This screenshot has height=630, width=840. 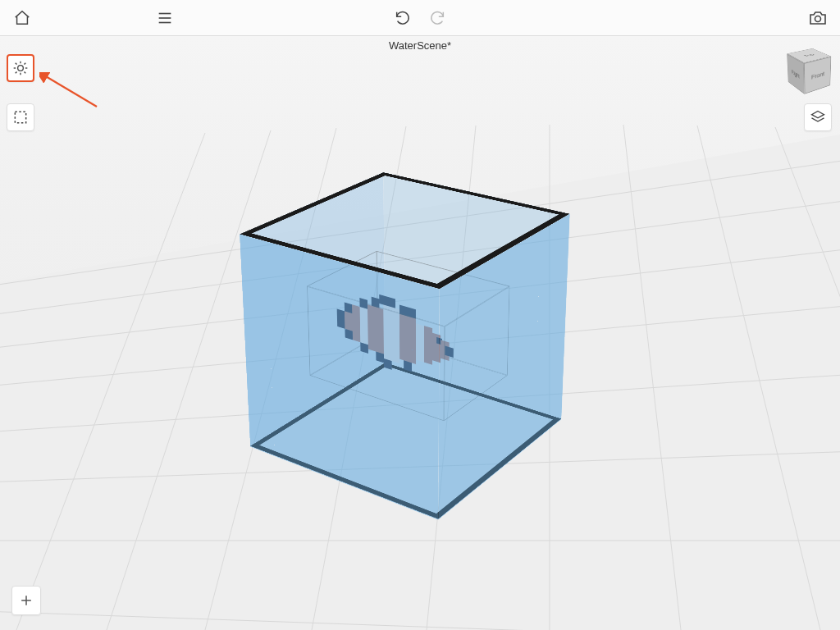 I want to click on layers-icon, so click(x=818, y=117).